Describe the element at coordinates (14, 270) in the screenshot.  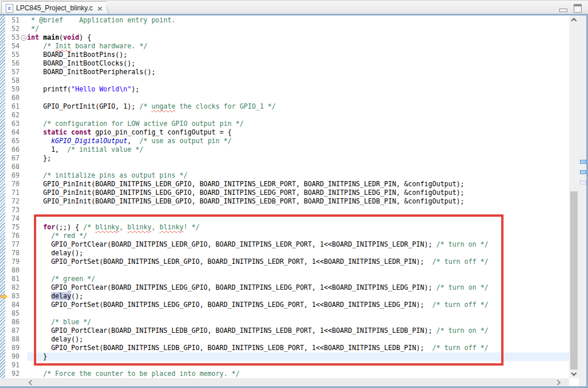
I see `line-number: 80` at that location.